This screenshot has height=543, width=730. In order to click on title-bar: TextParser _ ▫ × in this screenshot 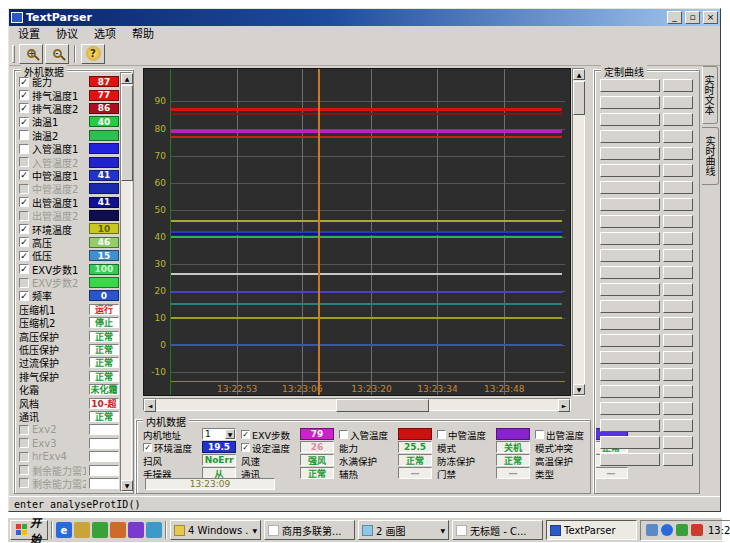, I will do `click(364, 18)`.